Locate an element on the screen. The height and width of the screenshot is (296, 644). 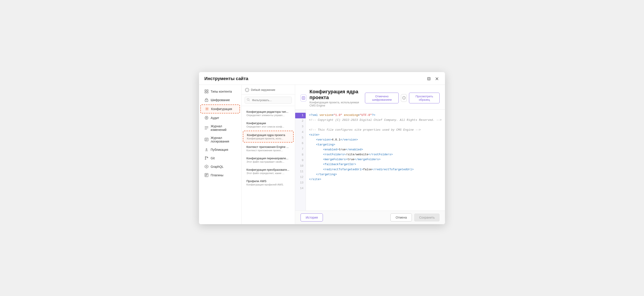
sidebar: Типы контента Шифрование is located at coordinates (220, 155).